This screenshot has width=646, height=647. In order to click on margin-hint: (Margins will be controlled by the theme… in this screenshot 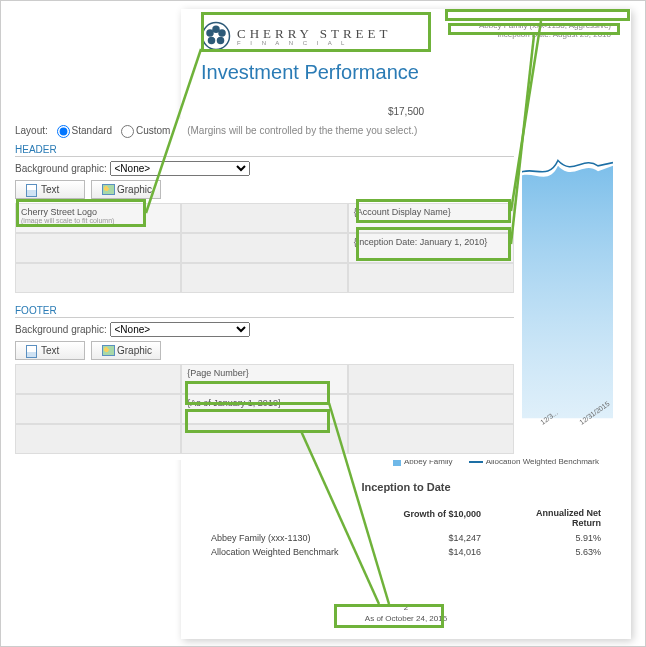, I will do `click(302, 130)`.